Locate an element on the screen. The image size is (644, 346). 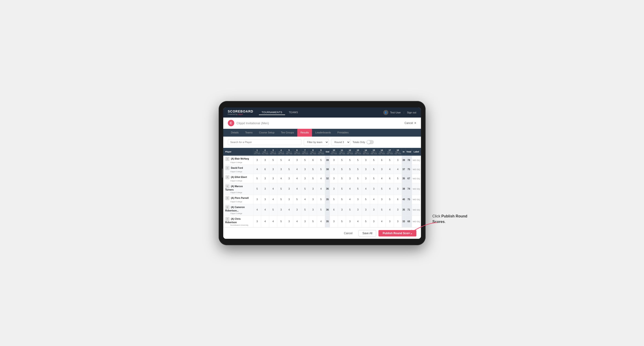
score-h12: 4 is located at coordinates (350, 199).